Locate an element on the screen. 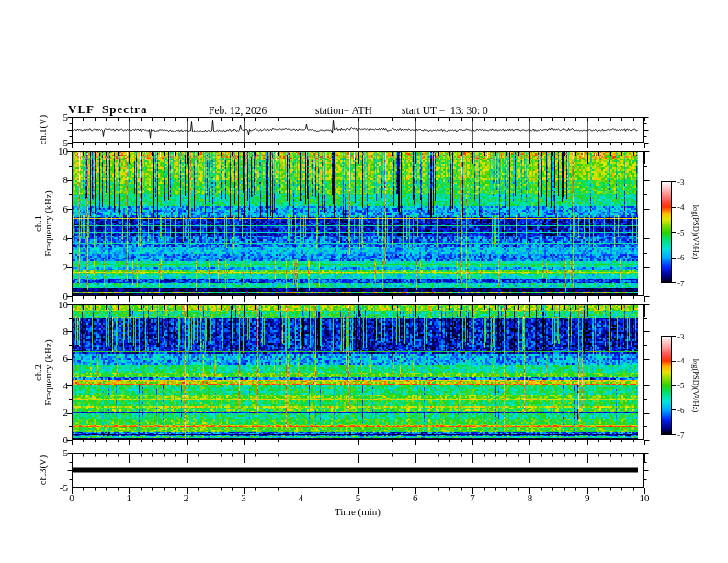 Image resolution: width=728 pixels, height=563 pixels. colorbar2-label-text: log(PSD)(V²/Hz) is located at coordinates (696, 386).